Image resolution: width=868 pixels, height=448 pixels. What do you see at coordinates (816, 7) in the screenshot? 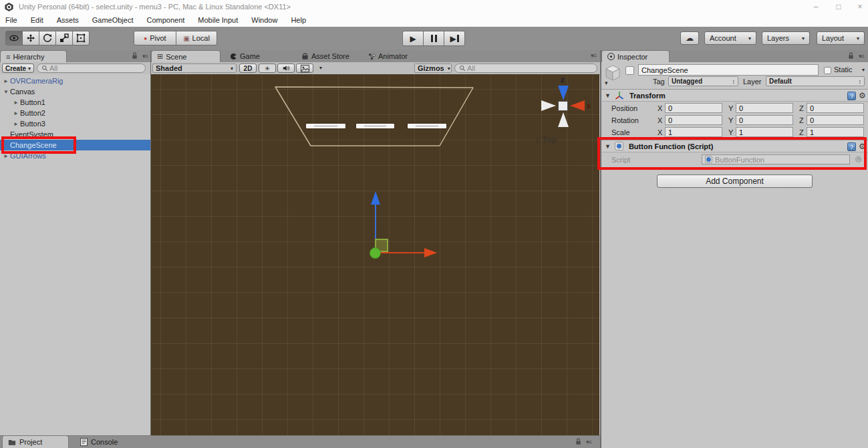
I see `minimize-button: –` at bounding box center [816, 7].